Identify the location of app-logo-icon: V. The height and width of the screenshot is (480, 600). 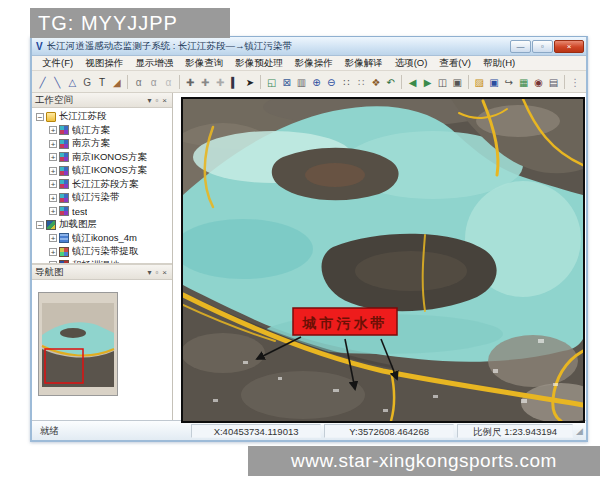
(40, 46).